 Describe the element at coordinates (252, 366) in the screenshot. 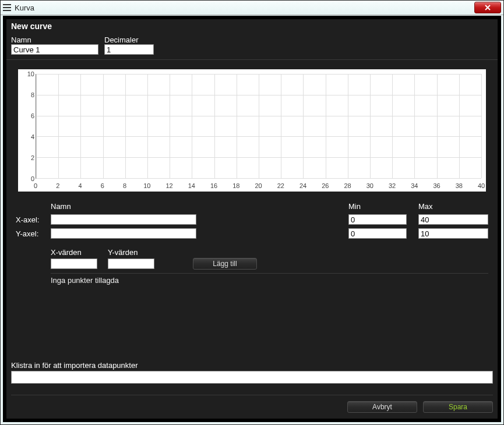

I see `import-label: Klistra in för att importera datapunkter` at that location.